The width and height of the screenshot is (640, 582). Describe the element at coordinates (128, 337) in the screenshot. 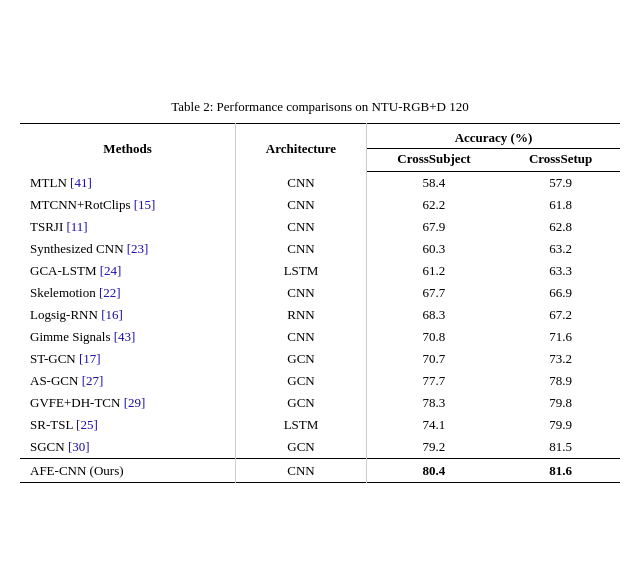

I see `method-cell: Gimme Signals [43]` at that location.